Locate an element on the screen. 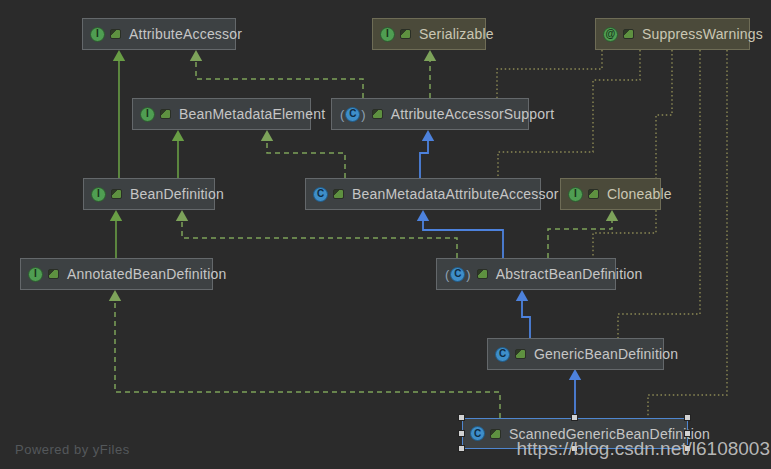 This screenshot has height=469, width=771. class-node-label: AbstractBeanDefinition is located at coordinates (570, 274).